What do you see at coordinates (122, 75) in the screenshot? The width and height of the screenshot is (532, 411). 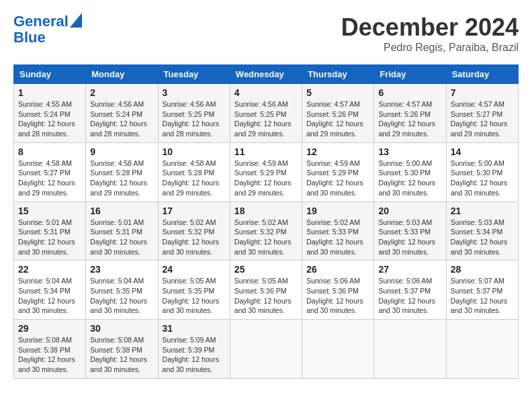 I see `header-monday: Monday` at bounding box center [122, 75].